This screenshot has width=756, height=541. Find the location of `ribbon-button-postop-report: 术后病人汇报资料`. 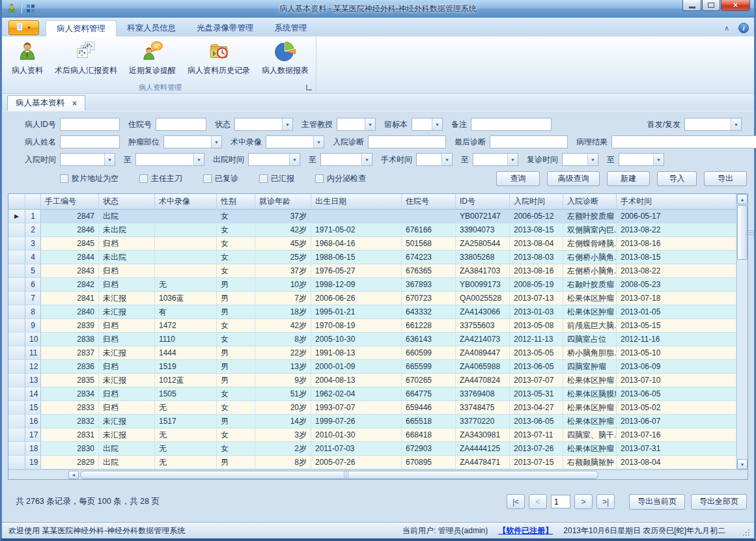

ribbon-button-postop-report: 术后病人汇报资料 is located at coordinates (86, 59).